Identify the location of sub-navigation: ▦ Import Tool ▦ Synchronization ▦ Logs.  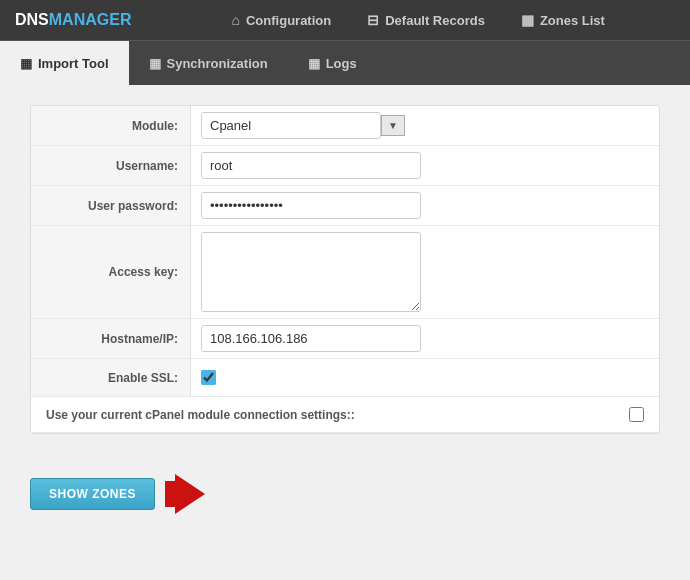
(345, 62).